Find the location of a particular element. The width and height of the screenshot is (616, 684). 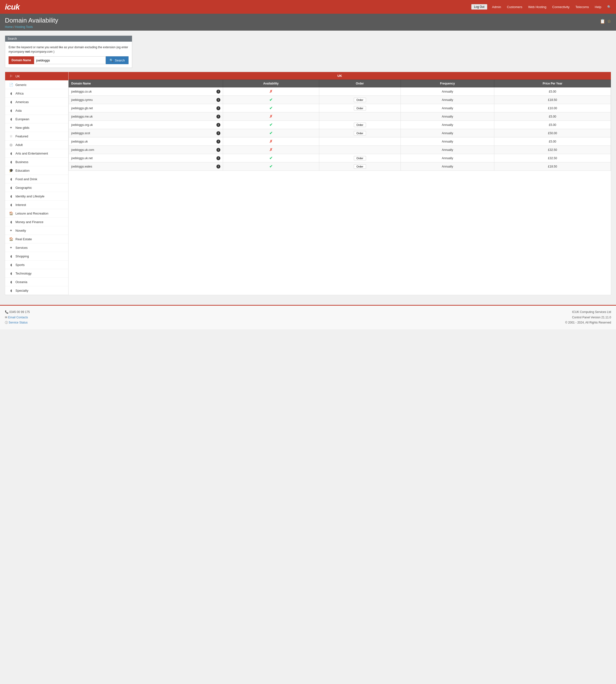

hint-end: ) is located at coordinates (54, 52).